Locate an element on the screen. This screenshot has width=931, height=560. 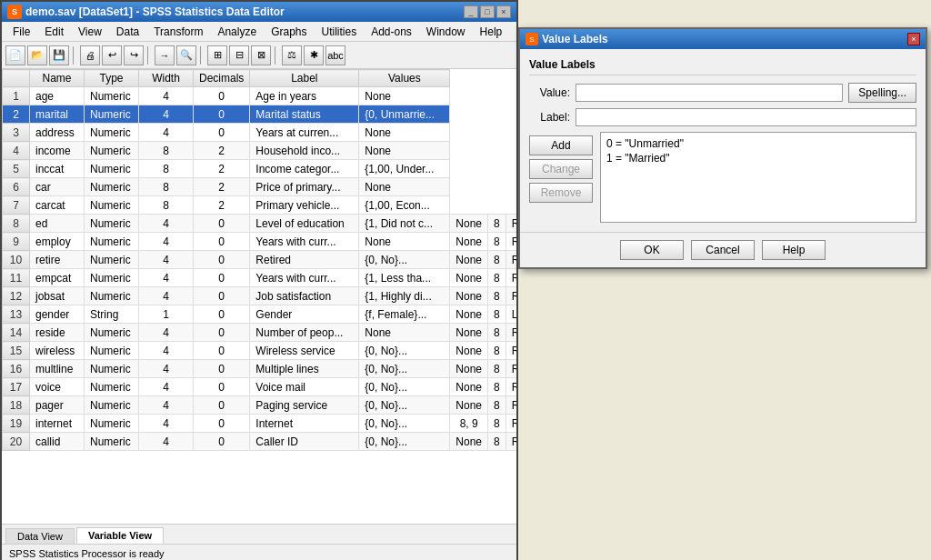
menu-view: View is located at coordinates (90, 32).